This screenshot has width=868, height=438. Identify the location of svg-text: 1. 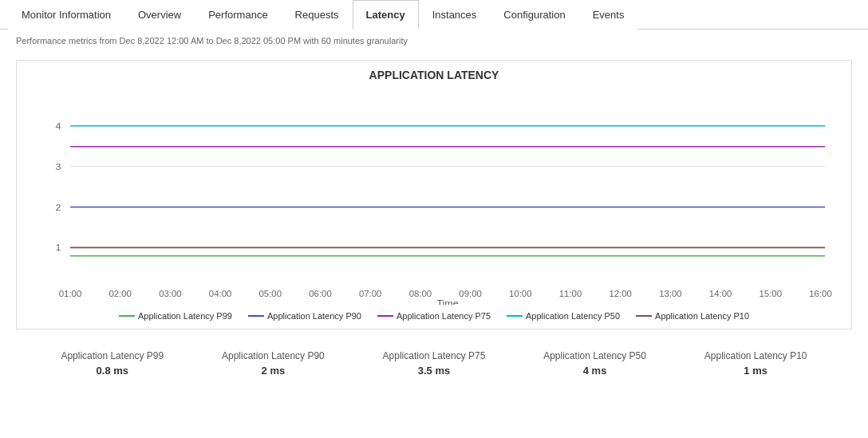
(59, 247).